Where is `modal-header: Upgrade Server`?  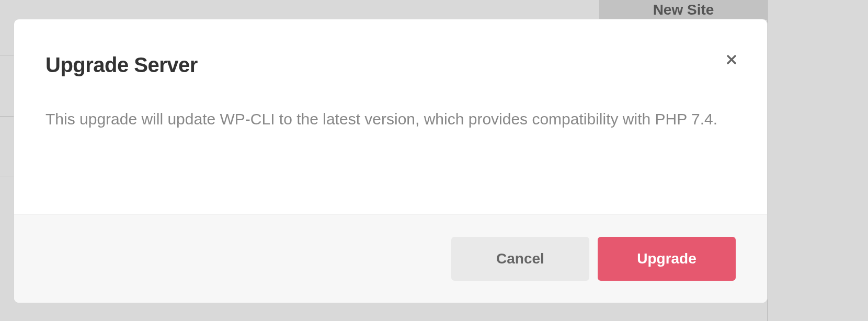 modal-header: Upgrade Server is located at coordinates (391, 65).